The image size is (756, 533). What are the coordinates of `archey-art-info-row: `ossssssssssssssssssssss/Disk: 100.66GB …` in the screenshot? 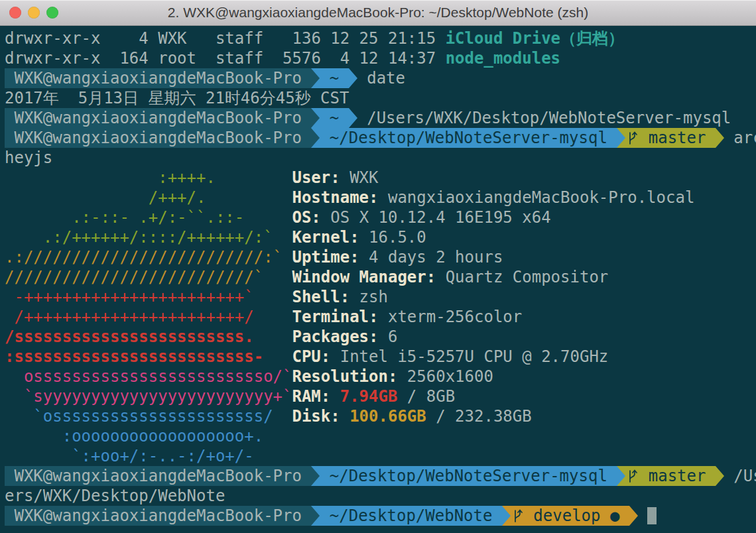 It's located at (381, 416).